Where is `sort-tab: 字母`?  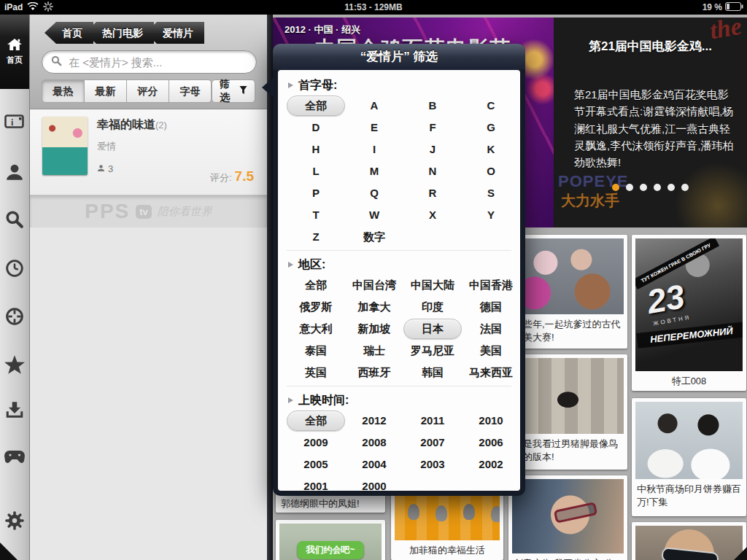 sort-tab: 字母 is located at coordinates (190, 91).